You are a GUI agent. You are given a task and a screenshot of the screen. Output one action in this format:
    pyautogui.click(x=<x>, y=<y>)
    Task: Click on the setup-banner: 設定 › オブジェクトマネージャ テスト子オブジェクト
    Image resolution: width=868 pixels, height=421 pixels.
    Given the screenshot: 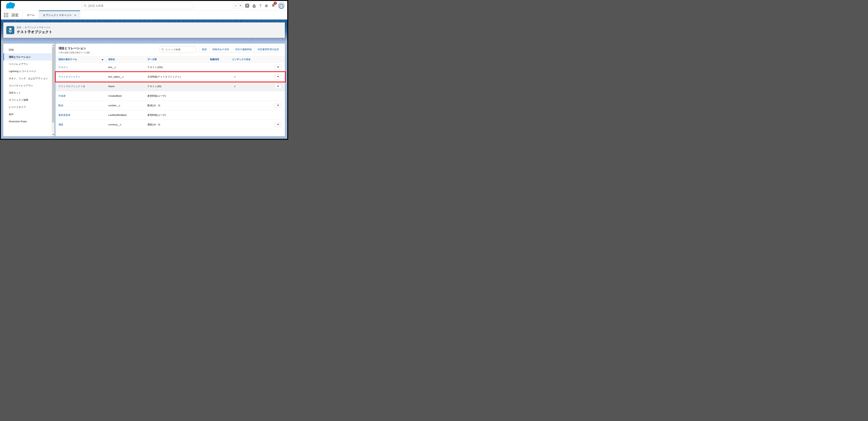 What is the action you would take?
    pyautogui.click(x=144, y=30)
    